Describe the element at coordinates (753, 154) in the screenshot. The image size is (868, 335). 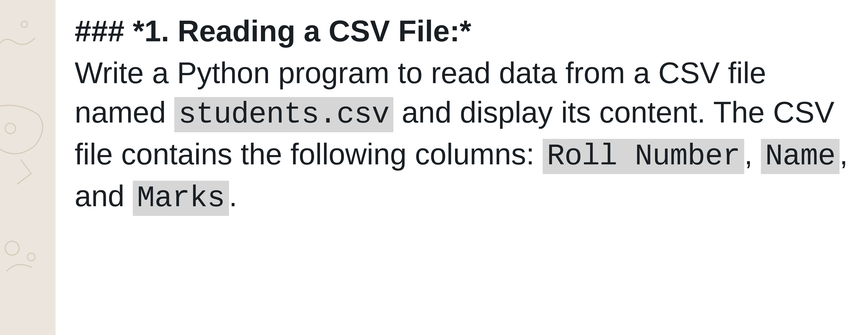
I see `body-text-sep: ,` at that location.